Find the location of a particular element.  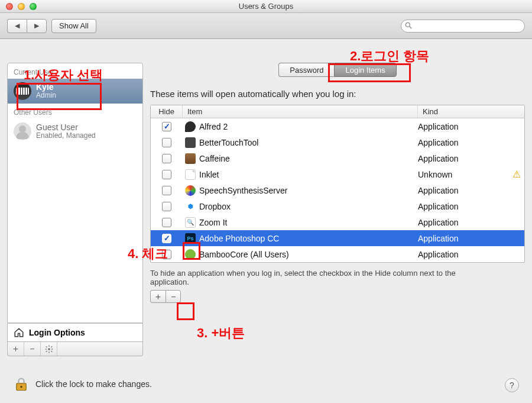

nav-buttons: ◀ ▶ is located at coordinates (27, 26).